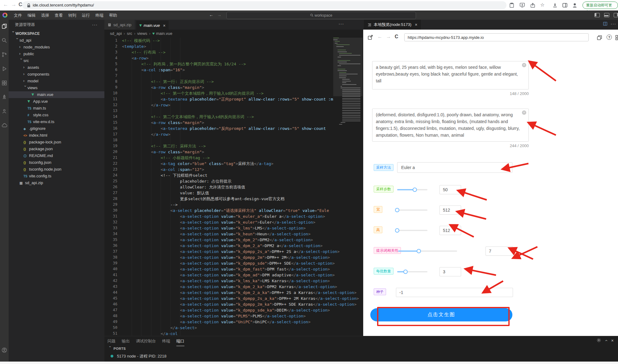 The height and width of the screenshot is (364, 618). I want to click on menu-选择: 选择, so click(45, 15).